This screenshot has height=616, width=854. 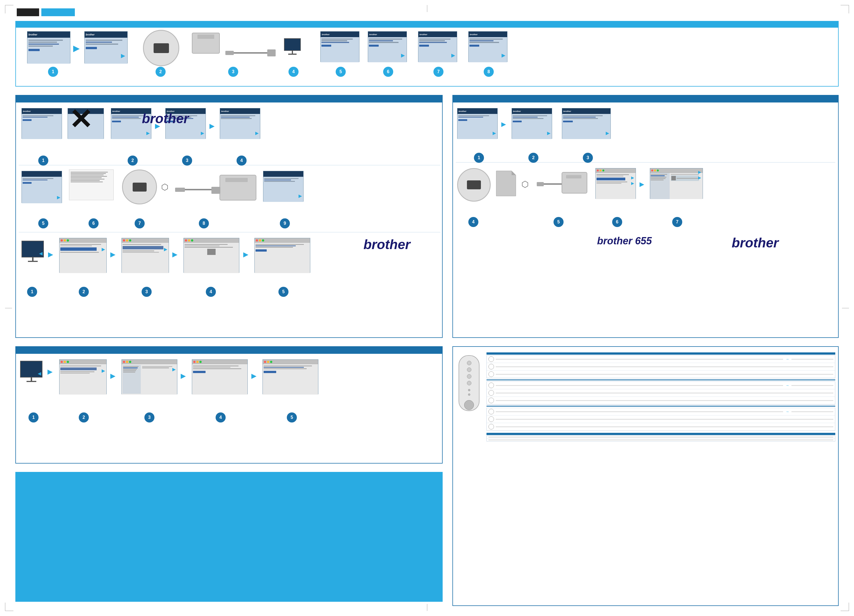 What do you see at coordinates (504, 124) in the screenshot?
I see `br-arrow-between-1: ▶` at bounding box center [504, 124].